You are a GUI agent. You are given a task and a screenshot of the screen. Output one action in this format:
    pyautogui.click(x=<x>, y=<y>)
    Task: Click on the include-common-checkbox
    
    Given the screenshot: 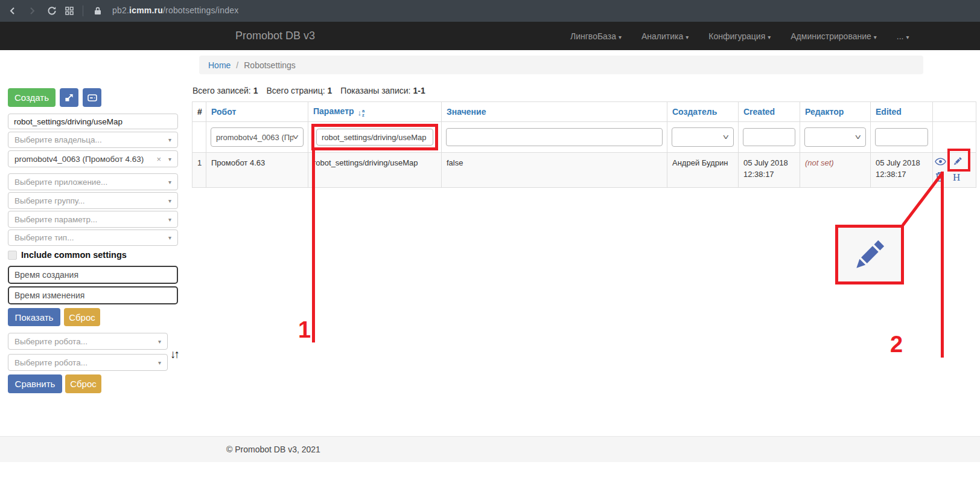 What is the action you would take?
    pyautogui.click(x=12, y=255)
    